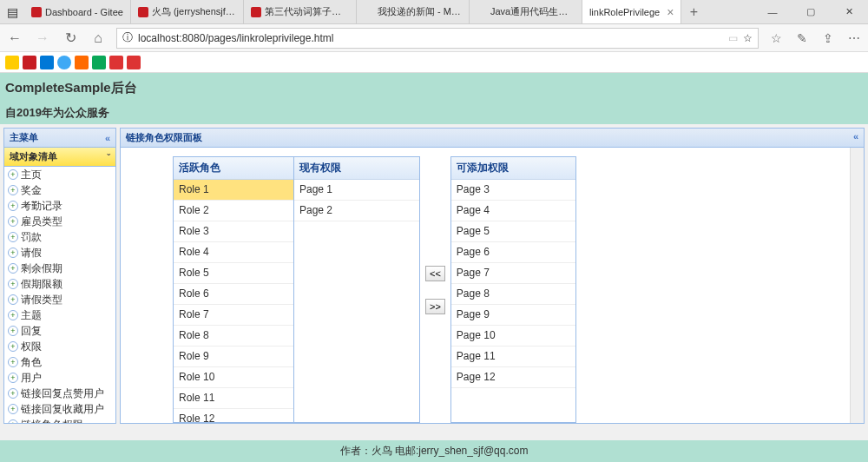  I want to click on collapse-icon: «, so click(108, 138).